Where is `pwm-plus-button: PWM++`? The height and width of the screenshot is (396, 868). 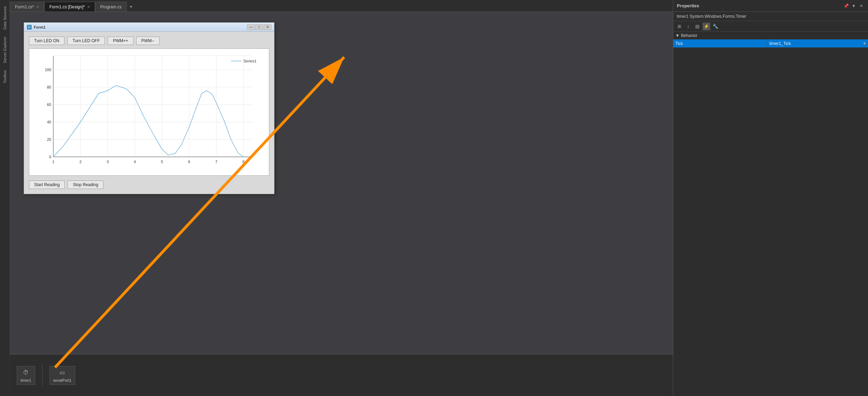 pwm-plus-button: PWM++ is located at coordinates (121, 41).